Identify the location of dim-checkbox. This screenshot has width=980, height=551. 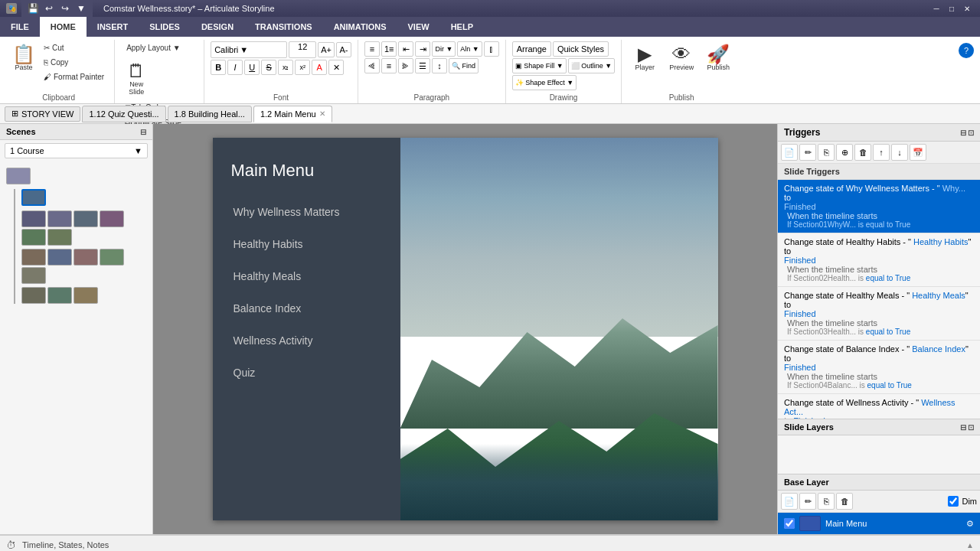
(953, 501).